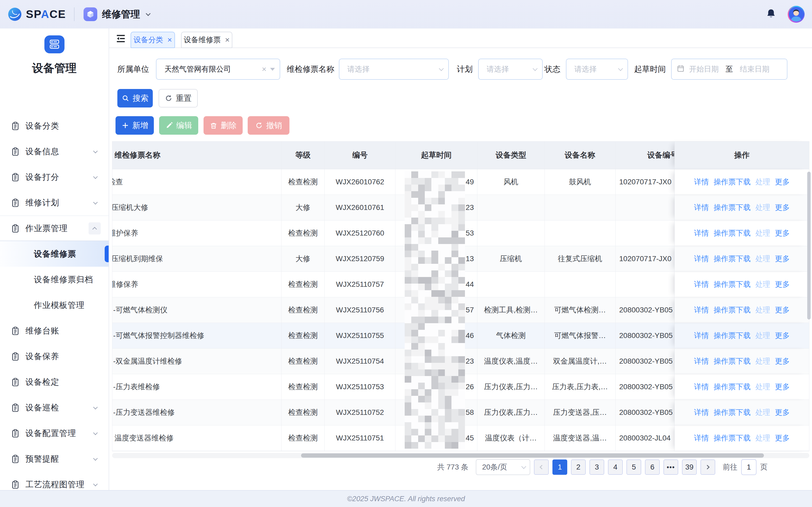 This screenshot has height=507, width=812. Describe the element at coordinates (178, 98) in the screenshot. I see `reset-button: 重置` at that location.